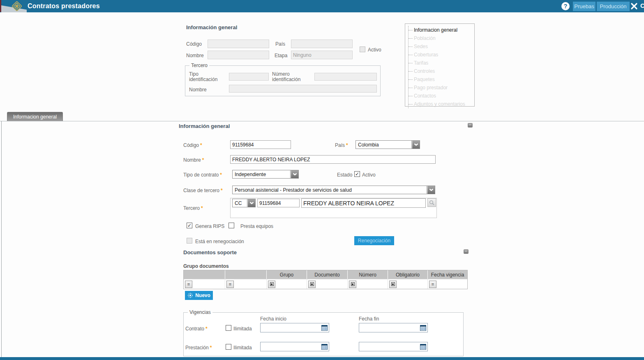 The image size is (644, 360). I want to click on tree-item-controles: Controles, so click(441, 71).